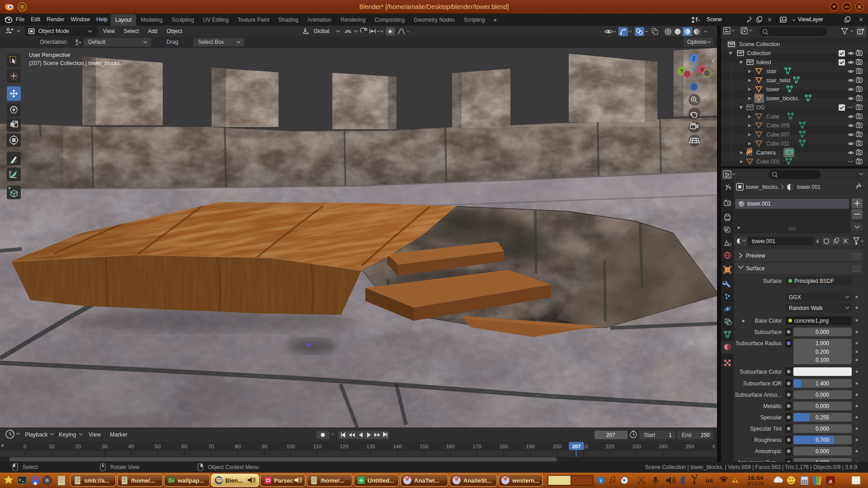 This screenshot has width=868, height=488. What do you see at coordinates (795, 297) in the screenshot?
I see `svg-text: GGX` at bounding box center [795, 297].